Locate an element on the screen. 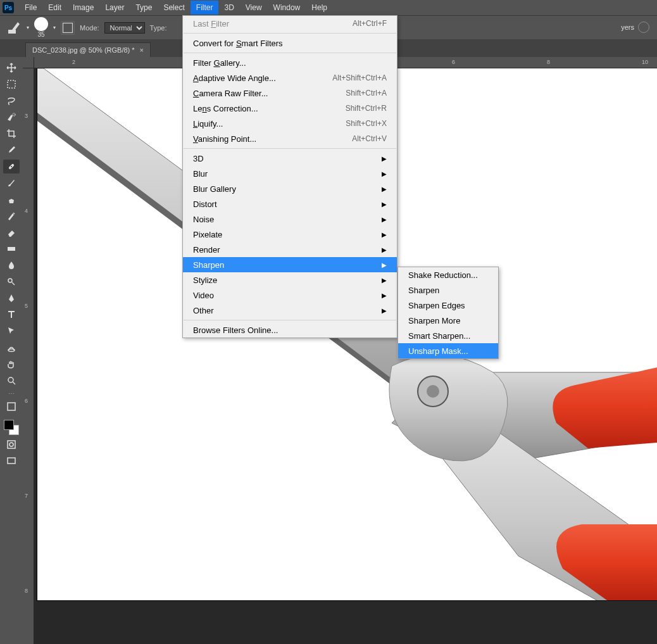 The image size is (657, 644). lasso-tool is located at coordinates (11, 101).